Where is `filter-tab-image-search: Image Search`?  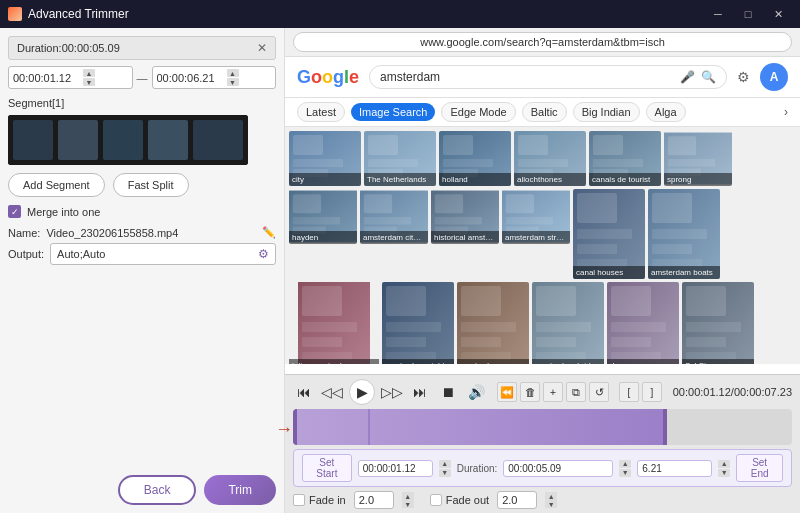 filter-tab-image-search: Image Search is located at coordinates (393, 112).